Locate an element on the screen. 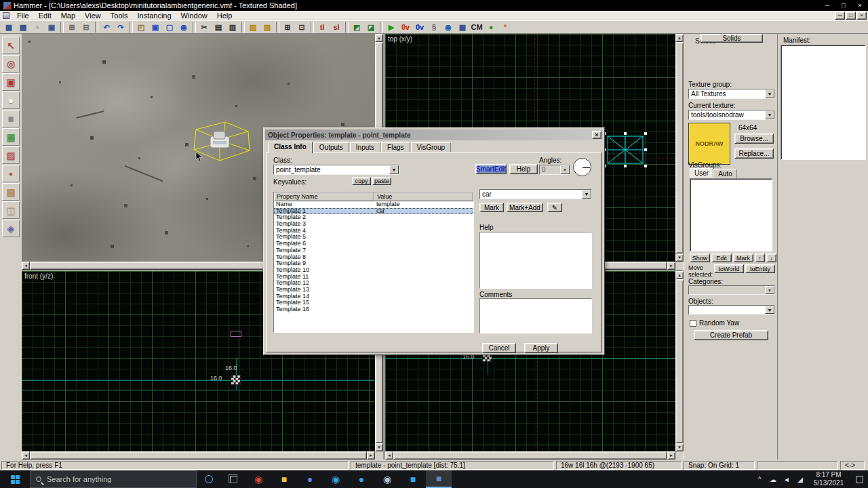 The width and height of the screenshot is (868, 488). Template 13: Template 13 is located at coordinates (374, 290).